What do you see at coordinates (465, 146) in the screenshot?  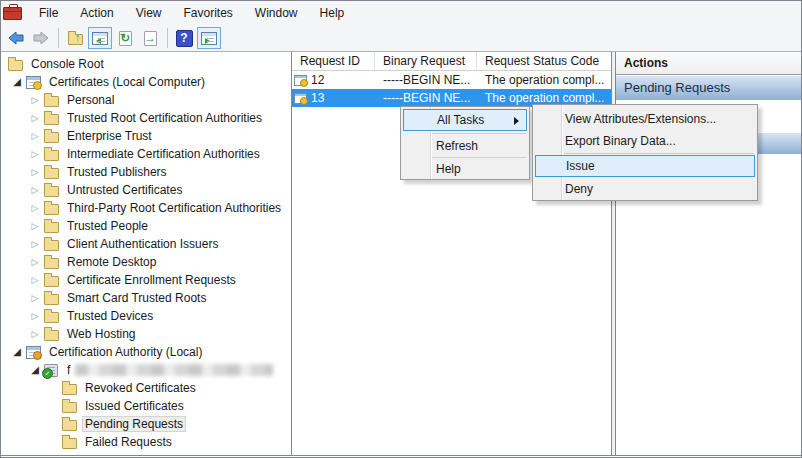 I see `context-menu-item-refresh: Refresh` at bounding box center [465, 146].